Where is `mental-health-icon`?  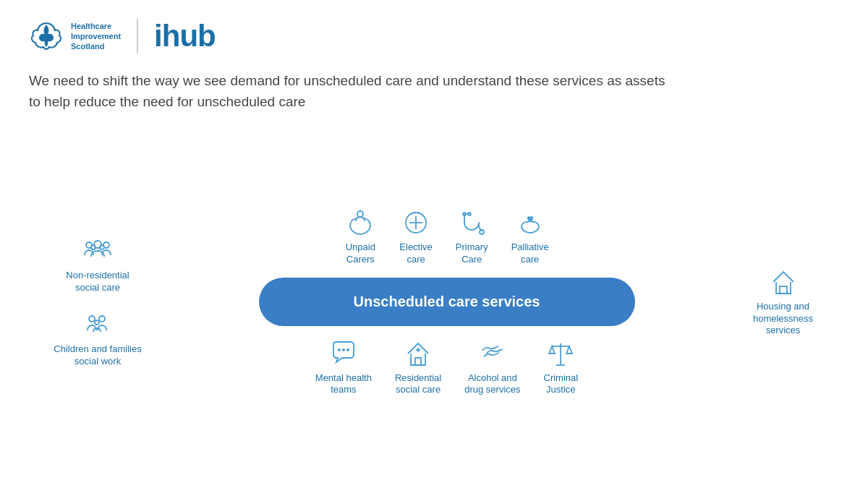
mental-health-icon is located at coordinates (344, 354).